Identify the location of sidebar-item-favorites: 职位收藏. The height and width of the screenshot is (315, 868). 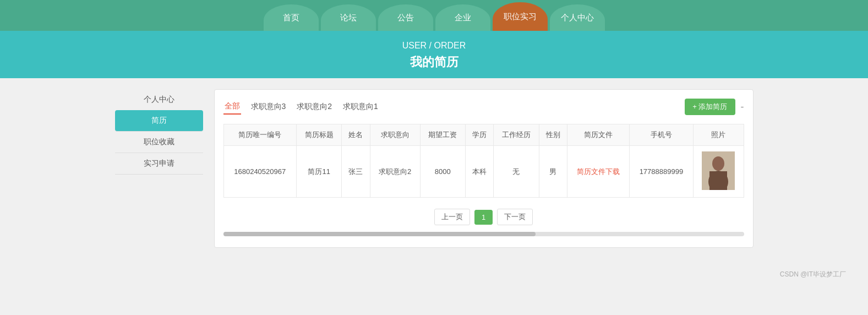
(159, 142).